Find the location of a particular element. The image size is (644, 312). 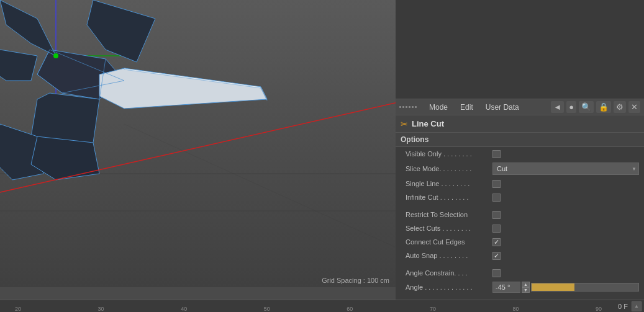

bottom-ruler: 20 30 40 50 60 70 80 90 0 F ▲ is located at coordinates (322, 306).